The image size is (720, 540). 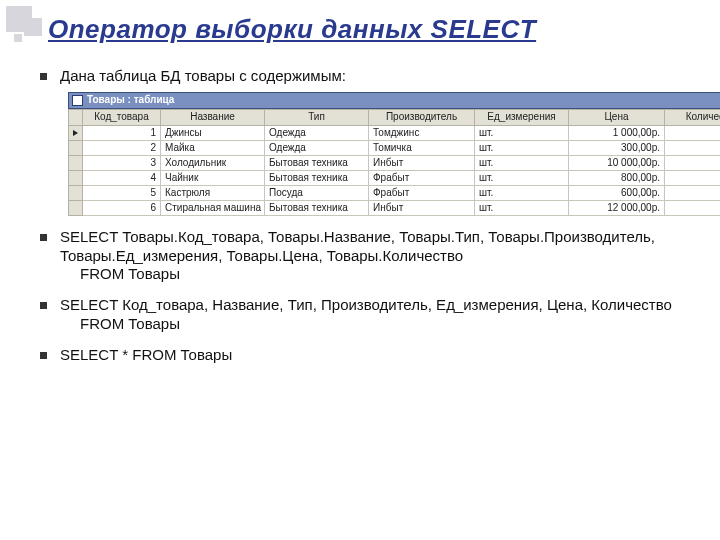 I want to click on col-price: Цена, so click(x=617, y=117).